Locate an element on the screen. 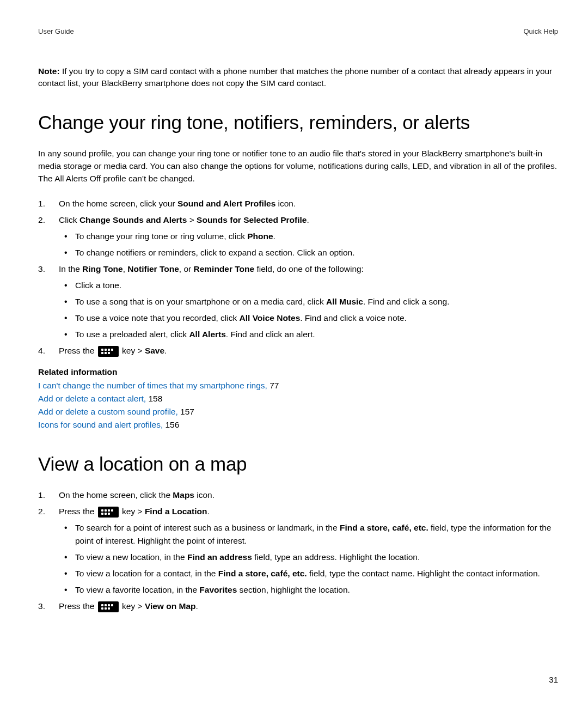  step-1: On the home screen, click your Sound and… is located at coordinates (298, 204).